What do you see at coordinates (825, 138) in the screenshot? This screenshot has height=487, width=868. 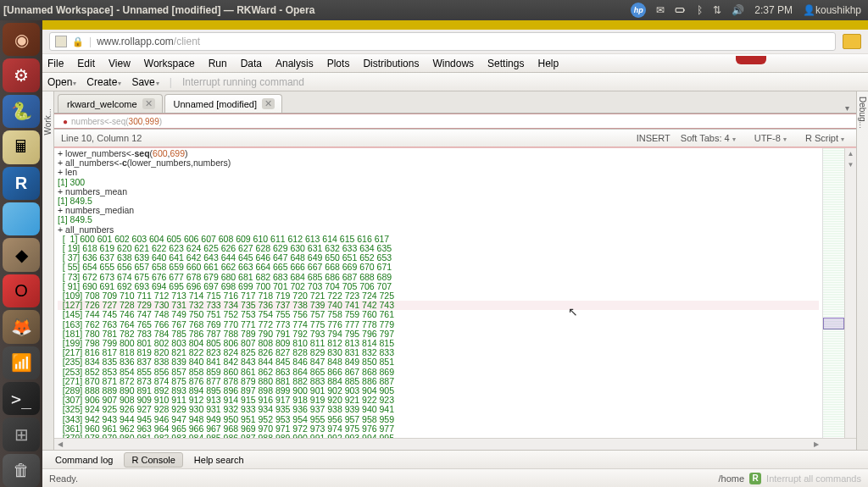 I see `language-select: R Script` at bounding box center [825, 138].